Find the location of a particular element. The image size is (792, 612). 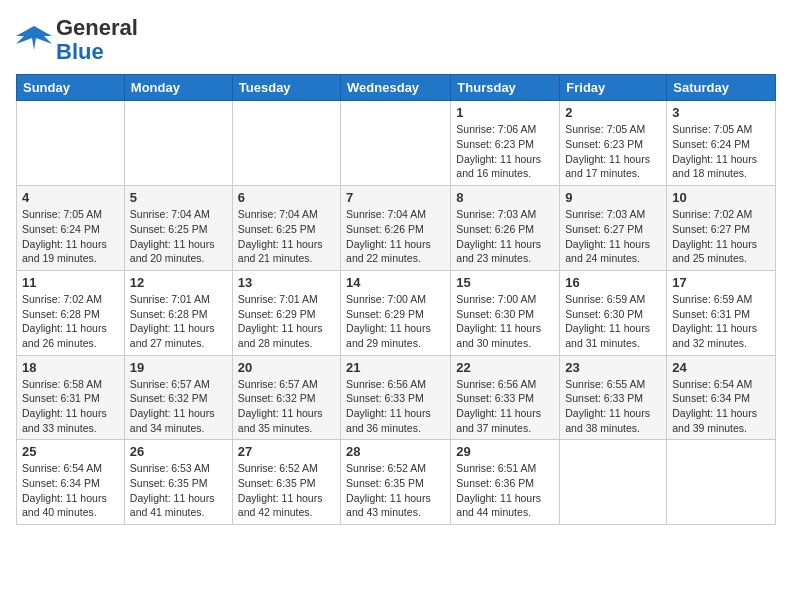

day-number: 19 is located at coordinates (178, 368).